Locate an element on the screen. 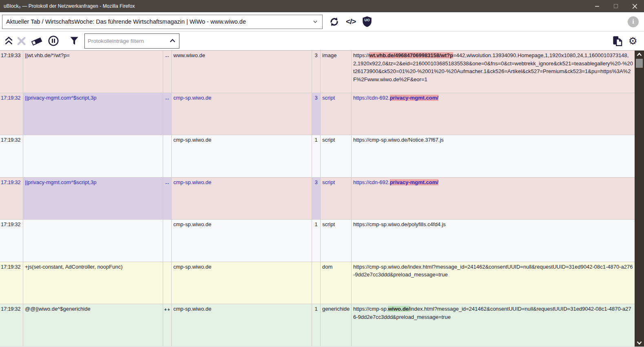 The image size is (644, 347). clear-x-icon is located at coordinates (21, 41).